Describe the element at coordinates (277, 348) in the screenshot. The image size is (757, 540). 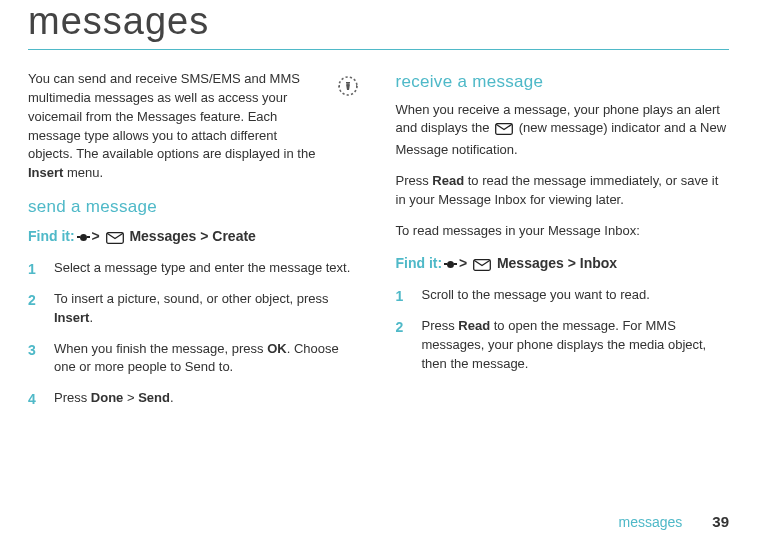
I see `ok-label: OK` at that location.